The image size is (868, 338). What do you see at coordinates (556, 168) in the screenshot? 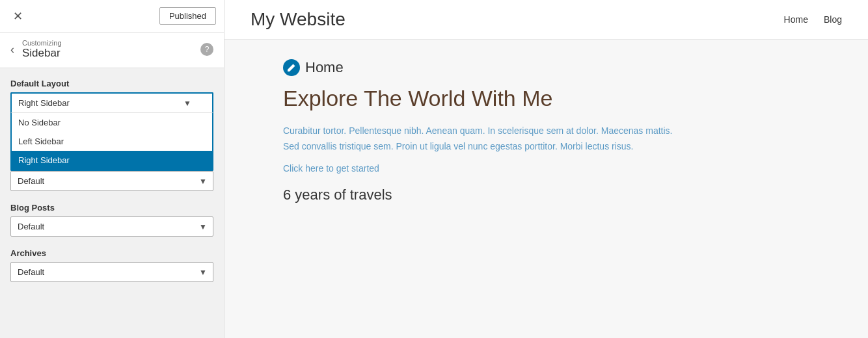
I see `cta-link: Click here to get started` at bounding box center [556, 168].